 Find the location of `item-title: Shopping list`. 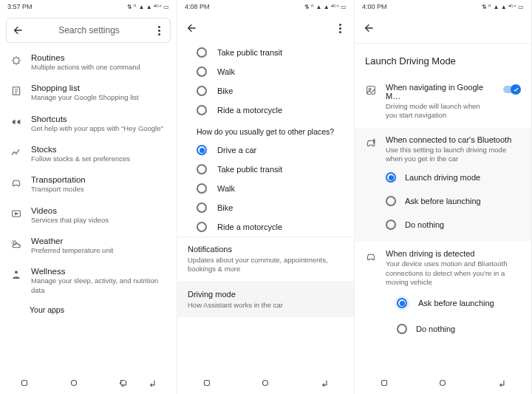

item-title: Shopping list is located at coordinates (99, 88).